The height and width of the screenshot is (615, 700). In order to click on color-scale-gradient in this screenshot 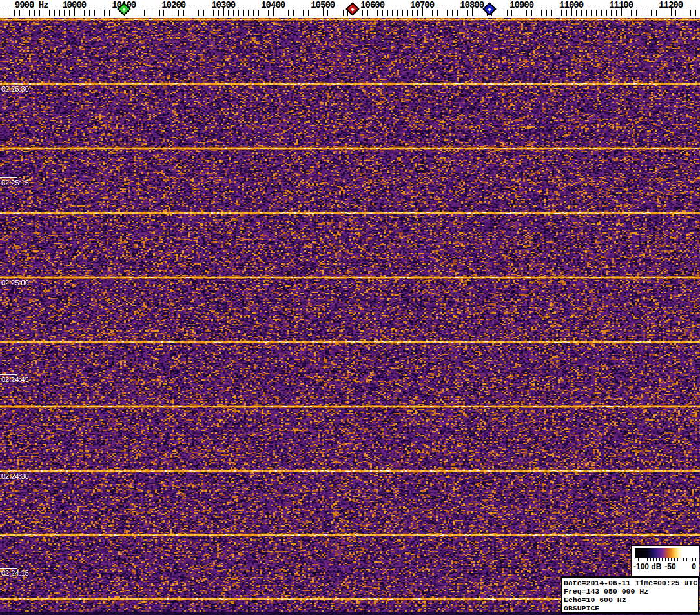, I will do `click(665, 552)`.